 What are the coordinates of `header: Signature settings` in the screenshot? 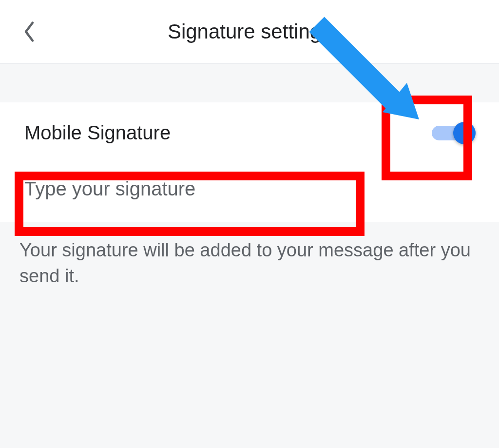 It's located at (250, 32).